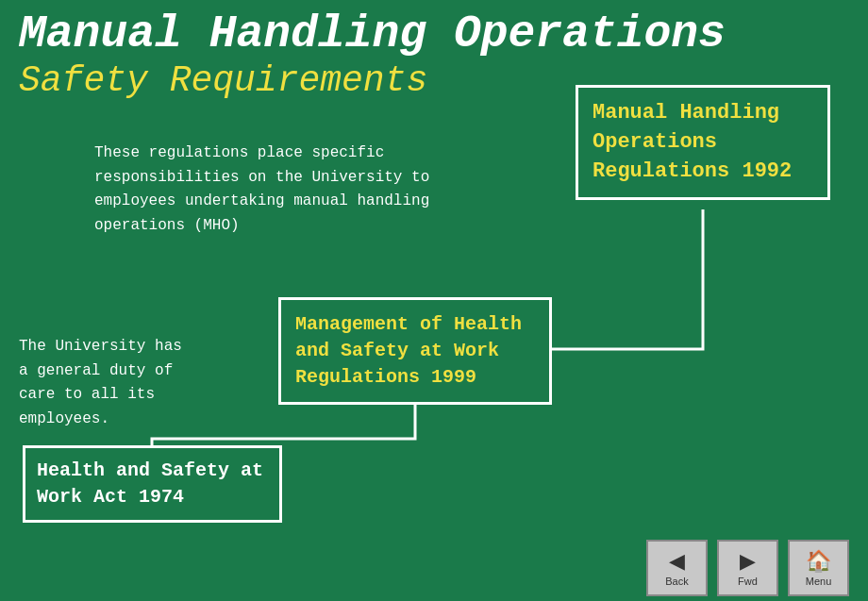 The image size is (868, 601). Describe the element at coordinates (747, 581) in the screenshot. I see `fwd-label: Fwd` at that location.